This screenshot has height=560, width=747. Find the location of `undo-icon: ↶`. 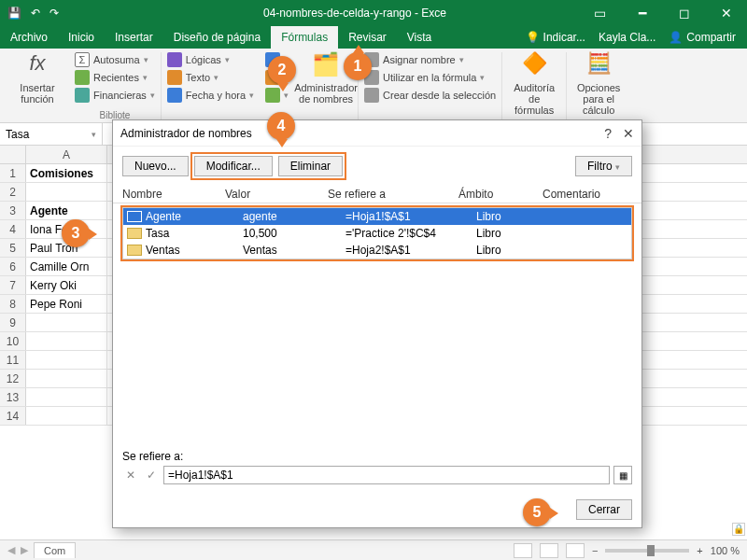

undo-icon: ↶ is located at coordinates (35, 13).